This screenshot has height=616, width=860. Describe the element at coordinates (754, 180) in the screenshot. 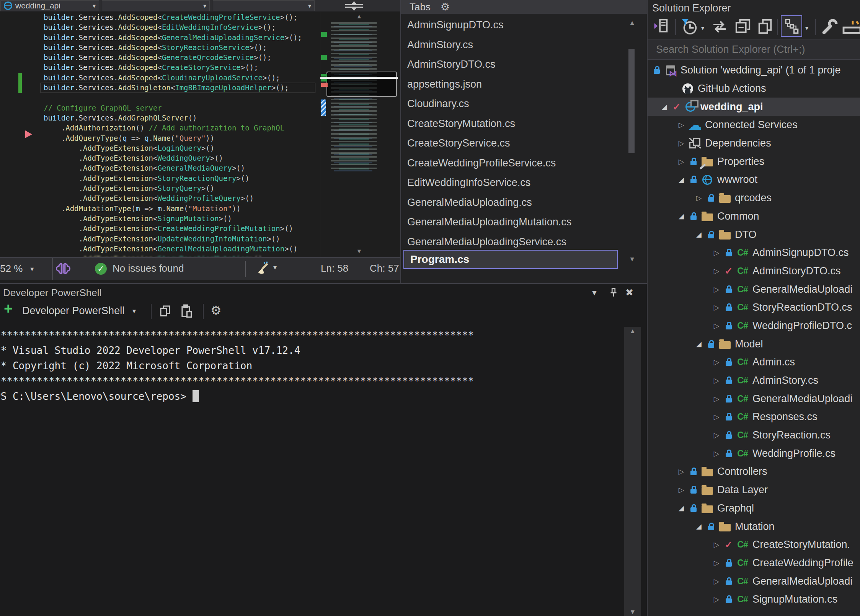

I see `tree-row: ◢wwwroot` at that location.